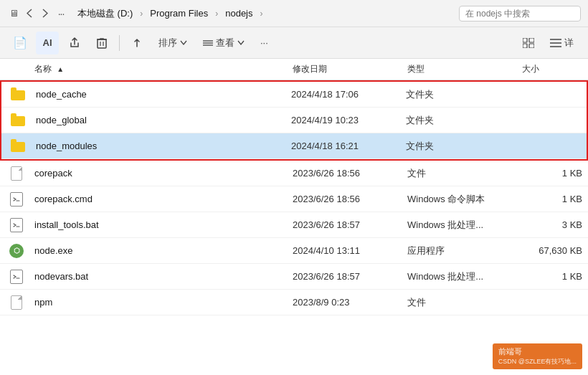  Describe the element at coordinates (294, 146) in the screenshot. I see `table-row: node_modules2024/4/18 16:21文件夹` at that location.